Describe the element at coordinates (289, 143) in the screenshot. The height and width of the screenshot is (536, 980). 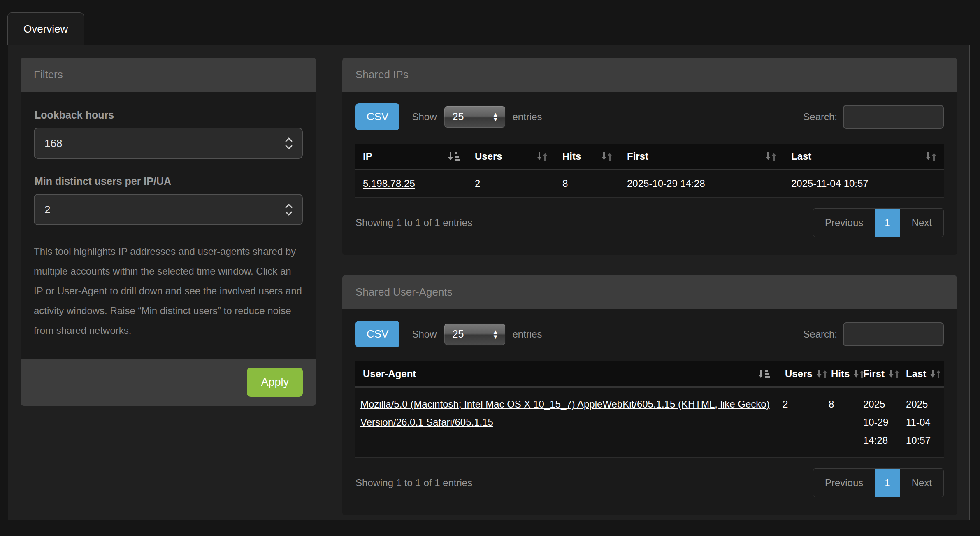
I see `lookback-hours-stepper` at that location.